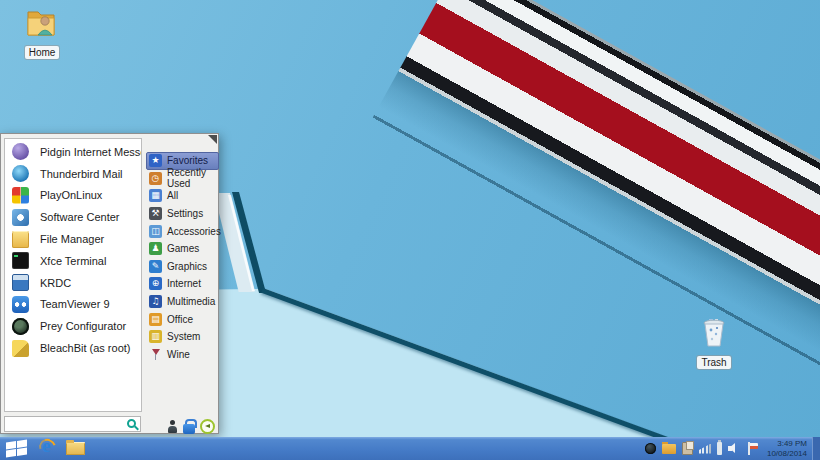  What do you see at coordinates (20, 240) in the screenshot?
I see `file-manager-icon` at bounding box center [20, 240].